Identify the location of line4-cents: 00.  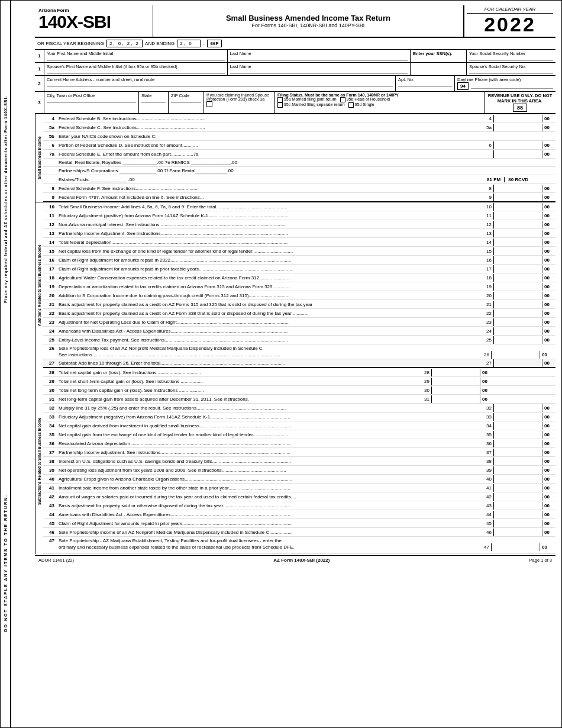
(549, 118).